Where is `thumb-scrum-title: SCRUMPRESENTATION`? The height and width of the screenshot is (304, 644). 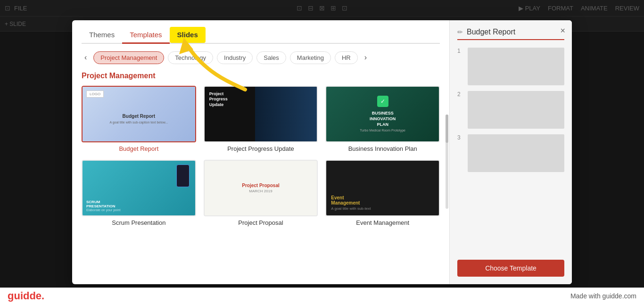 thumb-scrum-title: SCRUMPRESENTATION is located at coordinates (101, 204).